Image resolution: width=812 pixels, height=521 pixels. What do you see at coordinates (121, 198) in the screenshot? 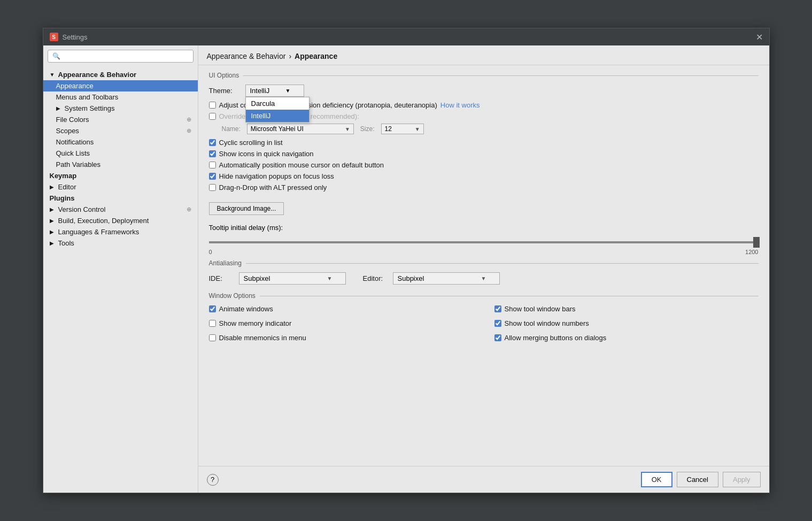
I see `sidebar-item-plugins: Plugins` at bounding box center [121, 198].